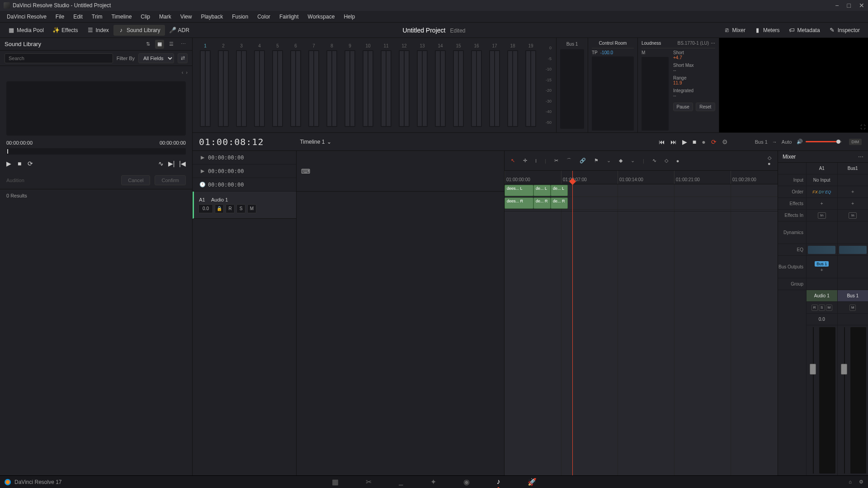 The image size is (868, 488). What do you see at coordinates (231, 142) in the screenshot?
I see `main-timecode: 01:00:08:12` at bounding box center [231, 142].